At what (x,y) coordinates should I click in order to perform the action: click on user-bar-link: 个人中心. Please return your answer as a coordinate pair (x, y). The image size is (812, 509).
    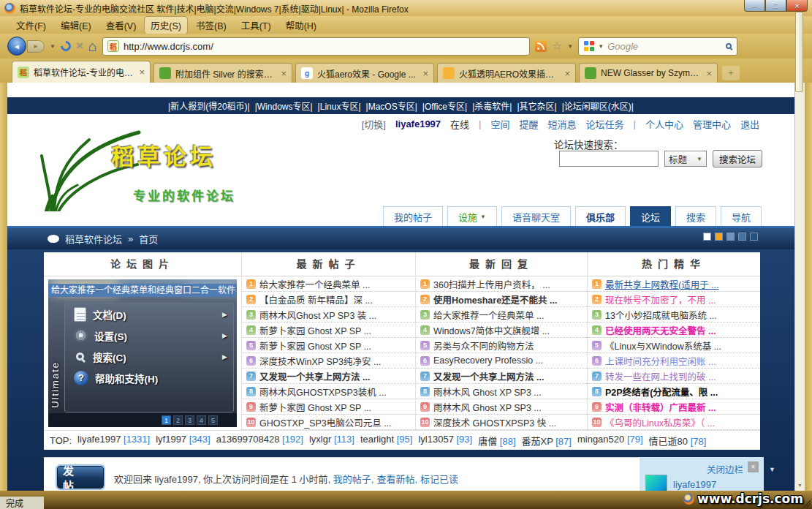
    Looking at the image, I should click on (664, 124).